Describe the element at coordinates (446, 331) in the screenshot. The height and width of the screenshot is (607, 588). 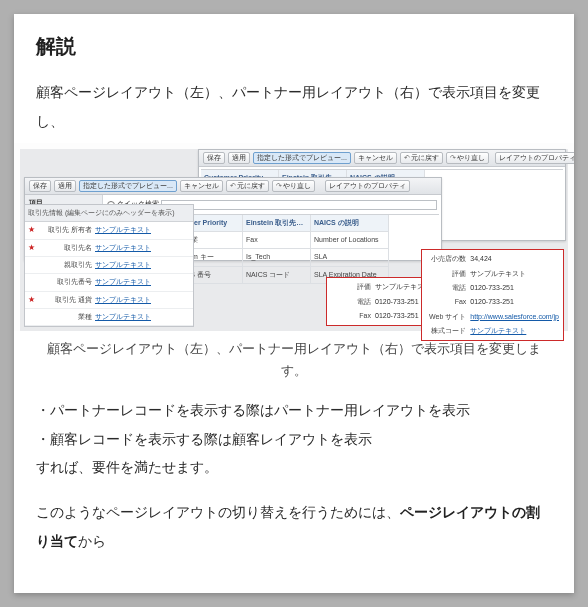
I see `kv-key: 株式コード` at that location.